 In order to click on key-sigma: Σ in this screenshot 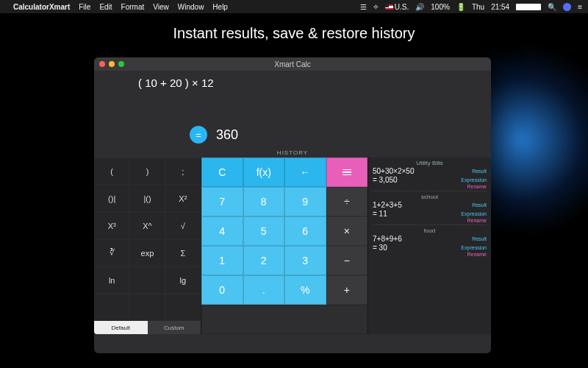, I will do `click(183, 253)`.